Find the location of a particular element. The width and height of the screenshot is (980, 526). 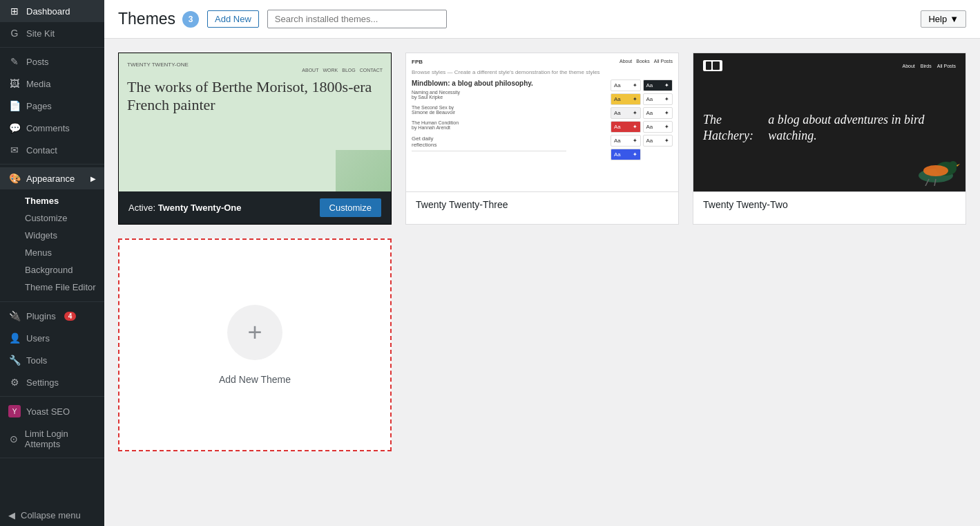

add-theme-icon: + is located at coordinates (255, 332).